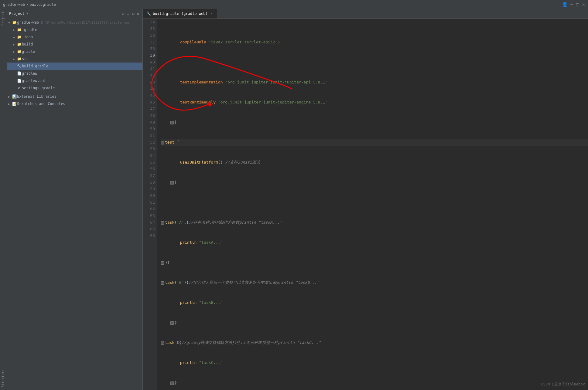 The height and width of the screenshot is (390, 588). I want to click on label-gradle-folder: gradle, so click(81, 52).